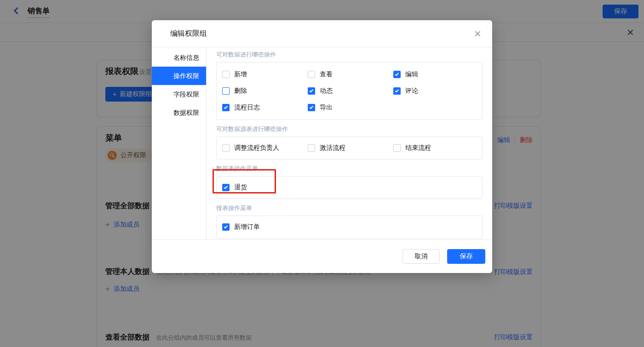  I want to click on checkbox-option: 流程日志, so click(265, 108).